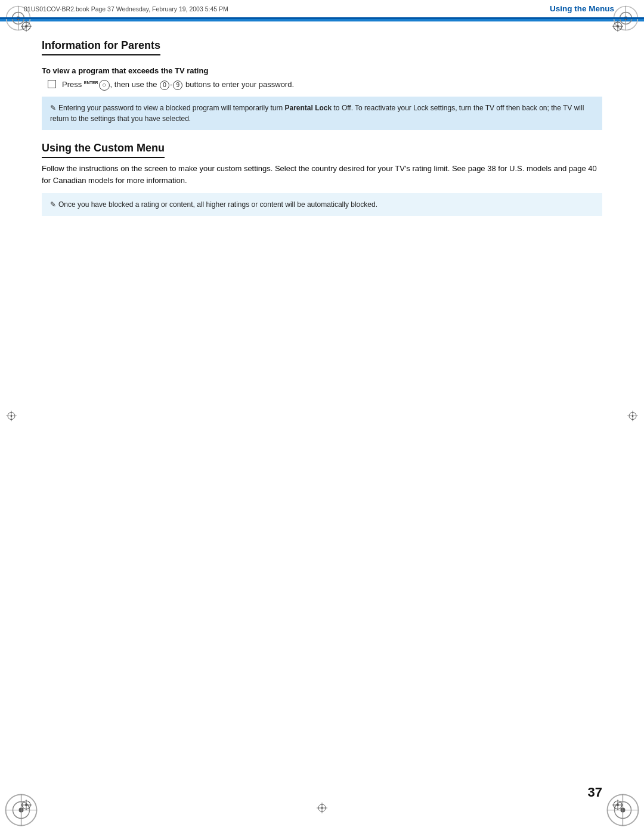  What do you see at coordinates (322, 205) in the screenshot?
I see `note-box-ratings: ✎Once you have blocked a rating or conte…` at bounding box center [322, 205].